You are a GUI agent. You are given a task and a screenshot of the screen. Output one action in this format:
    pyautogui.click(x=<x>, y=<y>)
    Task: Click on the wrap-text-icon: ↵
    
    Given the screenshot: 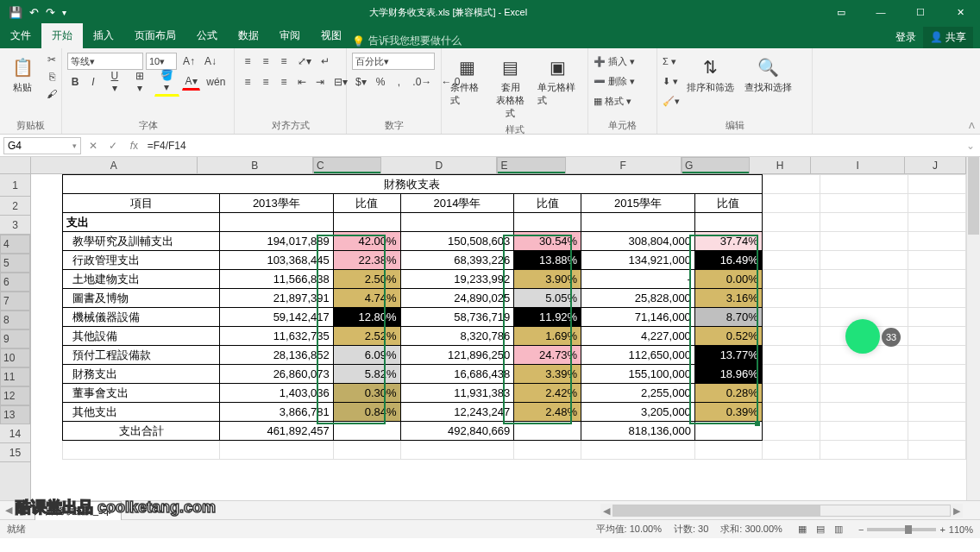 What is the action you would take?
    pyautogui.click(x=325, y=61)
    